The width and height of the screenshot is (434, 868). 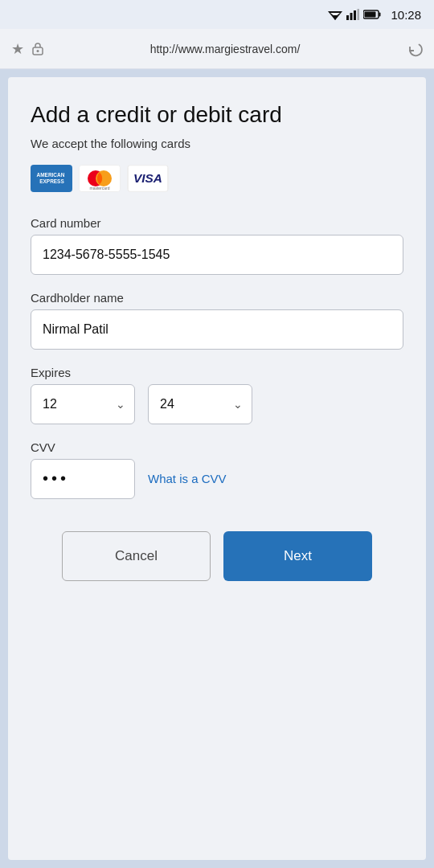 What do you see at coordinates (148, 178) in the screenshot?
I see `visa-logo: VISA` at bounding box center [148, 178].